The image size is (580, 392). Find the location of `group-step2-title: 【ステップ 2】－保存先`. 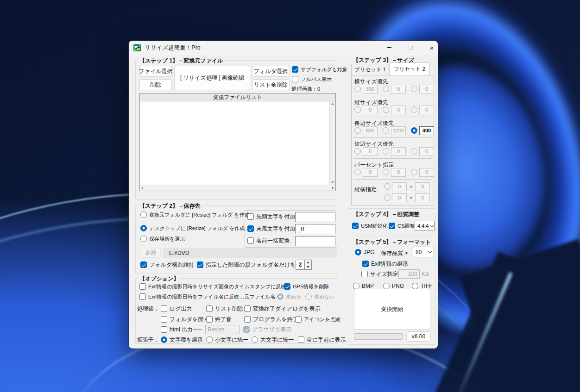

group-step2-title: 【ステップ 2】－保存先 is located at coordinates (170, 206).